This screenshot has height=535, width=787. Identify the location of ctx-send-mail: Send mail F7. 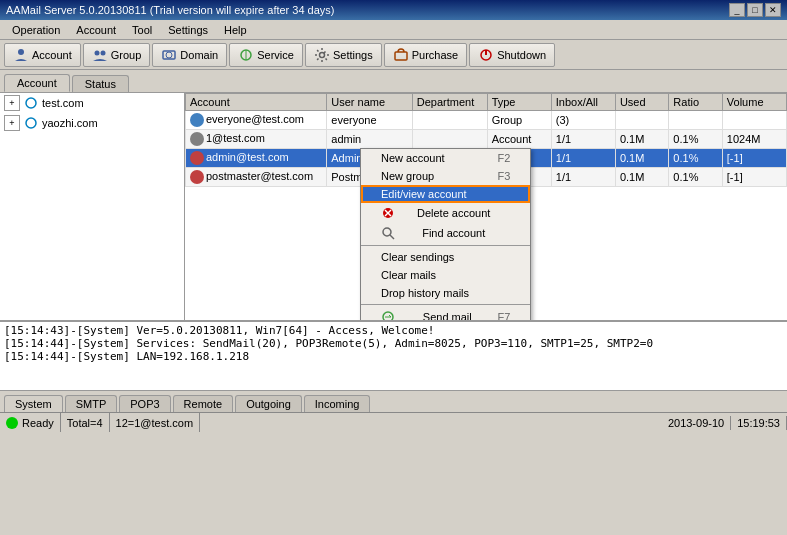
(446, 314).